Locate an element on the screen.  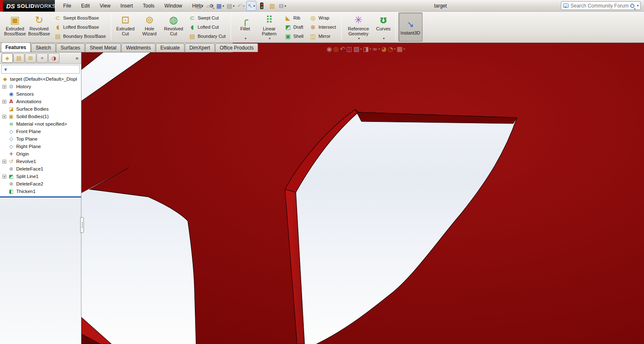
menu-window: Window is located at coordinates (174, 6).